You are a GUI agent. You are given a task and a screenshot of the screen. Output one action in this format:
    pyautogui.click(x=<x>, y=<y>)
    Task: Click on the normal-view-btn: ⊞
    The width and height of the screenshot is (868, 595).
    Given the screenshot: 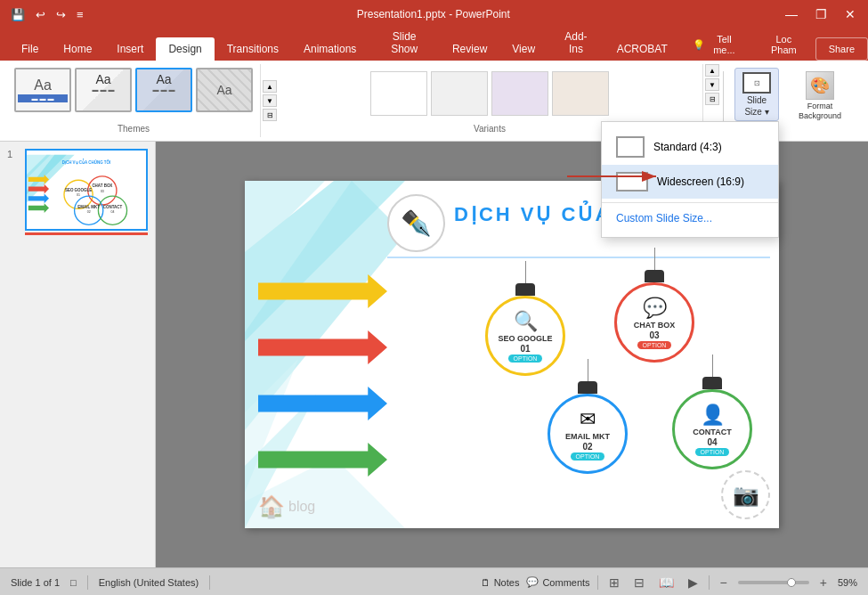 What is the action you would take?
    pyautogui.click(x=614, y=583)
    